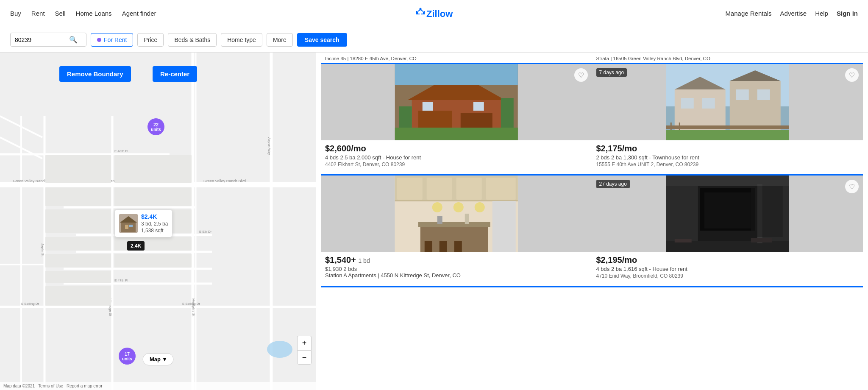 This screenshot has width=868, height=390. Describe the element at coordinates (154, 223) in the screenshot. I see `tooltip-info: $2.4K 3 bd, 2.5 ba 1,538 sqft` at that location.